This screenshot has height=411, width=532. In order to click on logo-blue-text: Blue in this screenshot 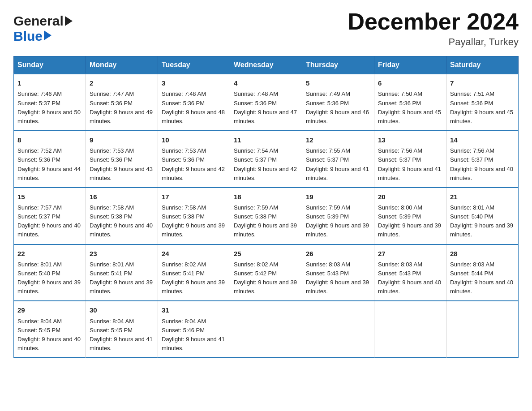, I will do `click(43, 36)`.